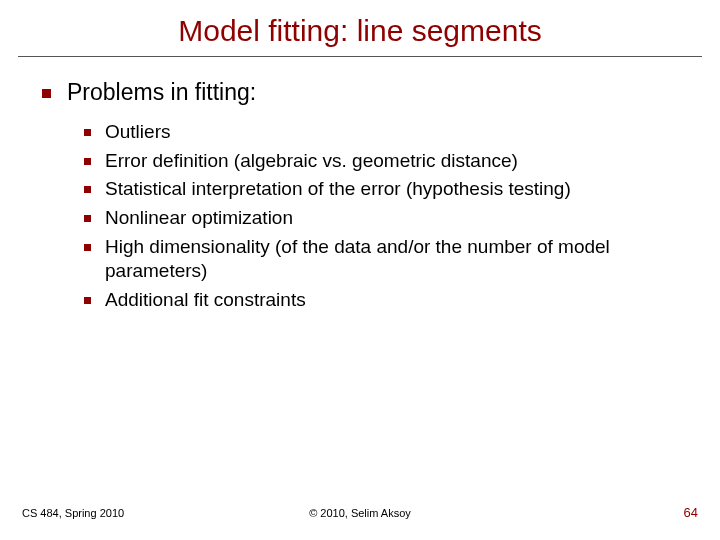 The height and width of the screenshot is (540, 720). I want to click on page-number: 64, so click(586, 512).